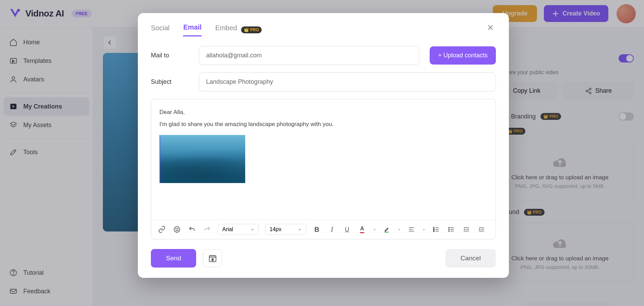 This screenshot has height=306, width=644. Describe the element at coordinates (213, 258) in the screenshot. I see `calendar-icon: 8` at that location.